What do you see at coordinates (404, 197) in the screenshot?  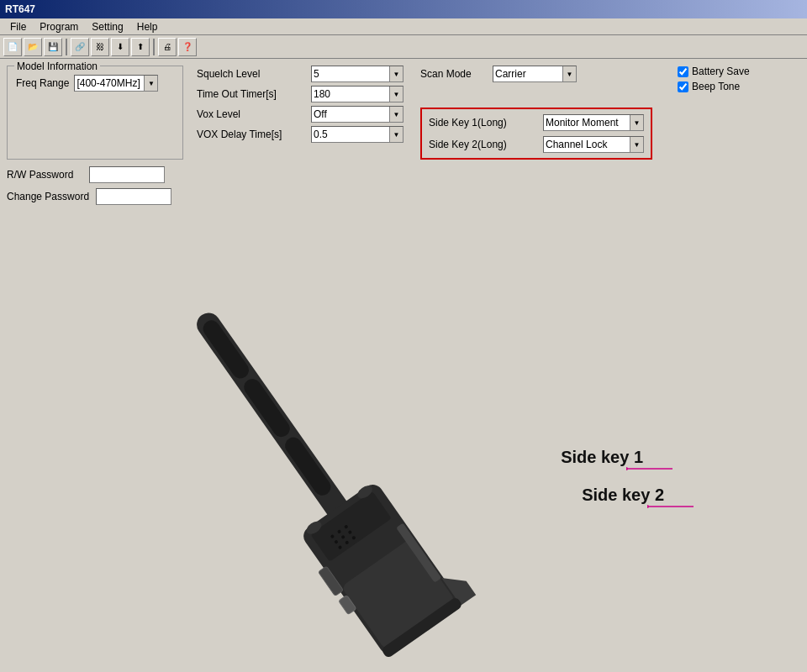 I see `change-password-row: Change Password` at bounding box center [404, 197].